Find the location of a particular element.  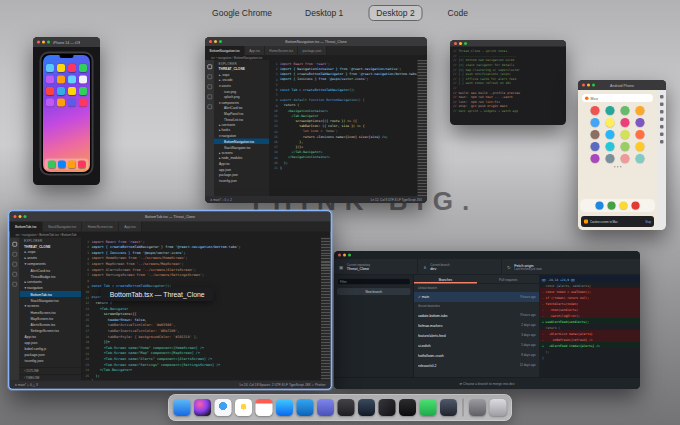

space-item: Code is located at coordinates (458, 13).